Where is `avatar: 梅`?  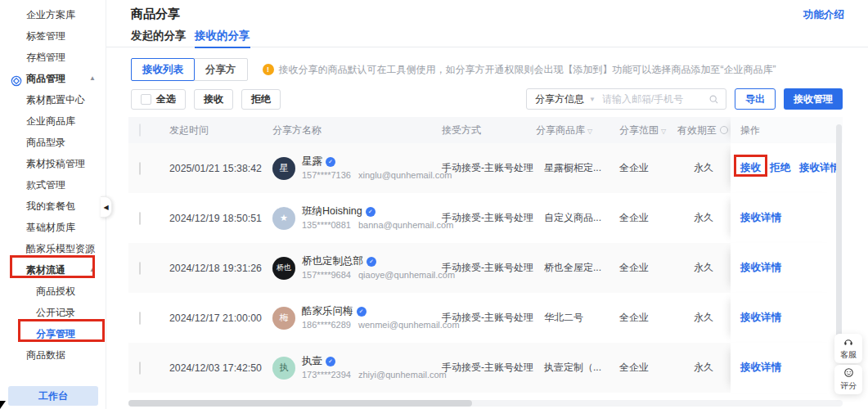 avatar: 梅 is located at coordinates (284, 318).